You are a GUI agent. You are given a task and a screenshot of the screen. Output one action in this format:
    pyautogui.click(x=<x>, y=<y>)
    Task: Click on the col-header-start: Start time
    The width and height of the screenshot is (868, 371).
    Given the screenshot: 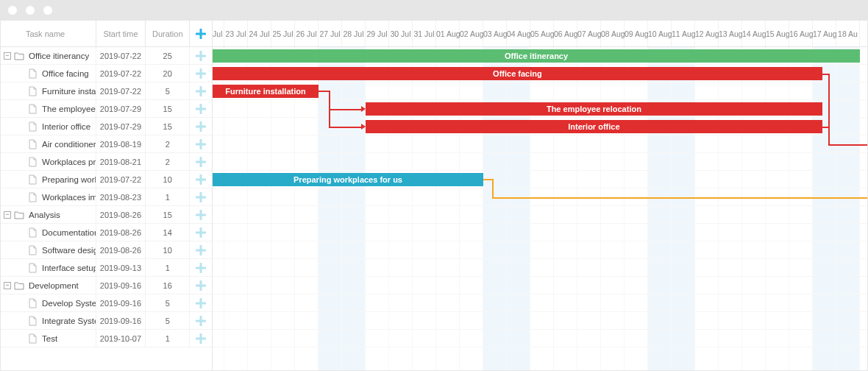 What is the action you would take?
    pyautogui.click(x=121, y=34)
    